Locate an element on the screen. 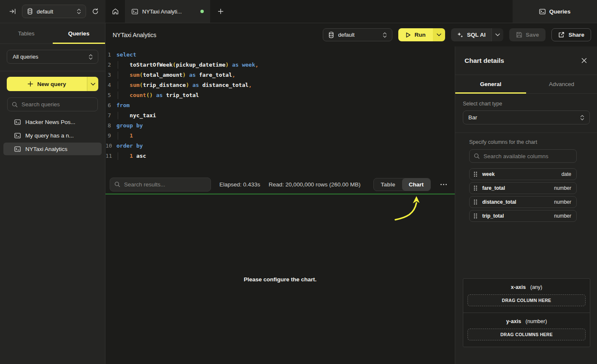  run-button: Run is located at coordinates (415, 35).